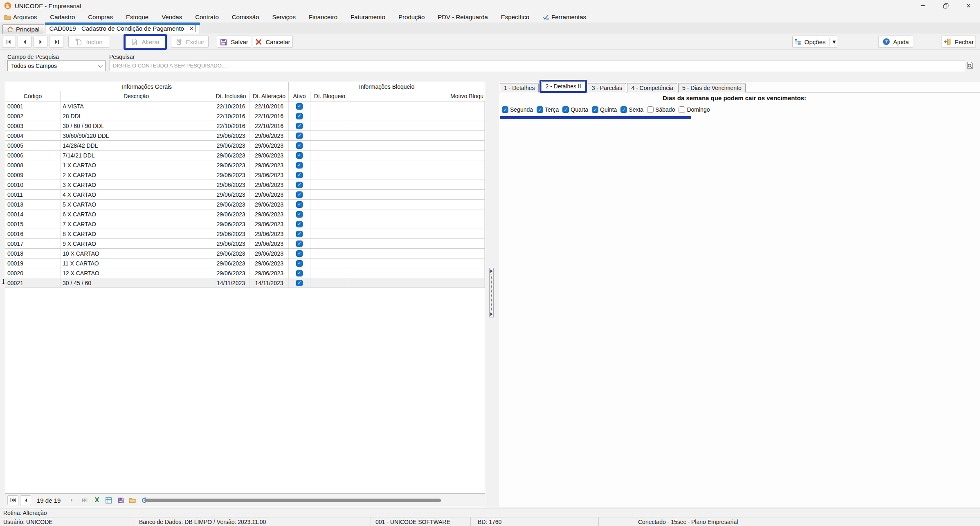  I want to click on table-row: 0000430/60/90/120 DDL29/06/202329/06/202…, so click(245, 136).